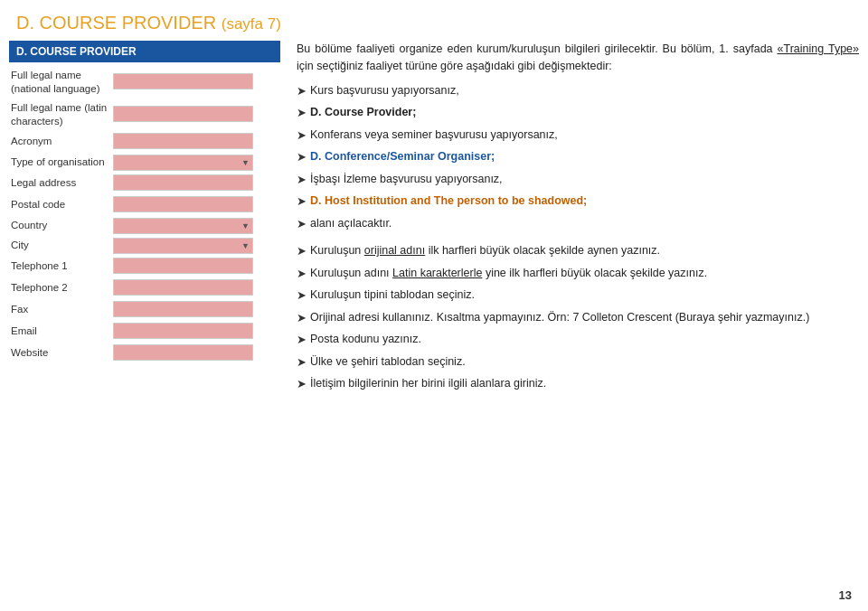  I want to click on bullet-alan: ➤ alanı açılacaktır., so click(578, 224).